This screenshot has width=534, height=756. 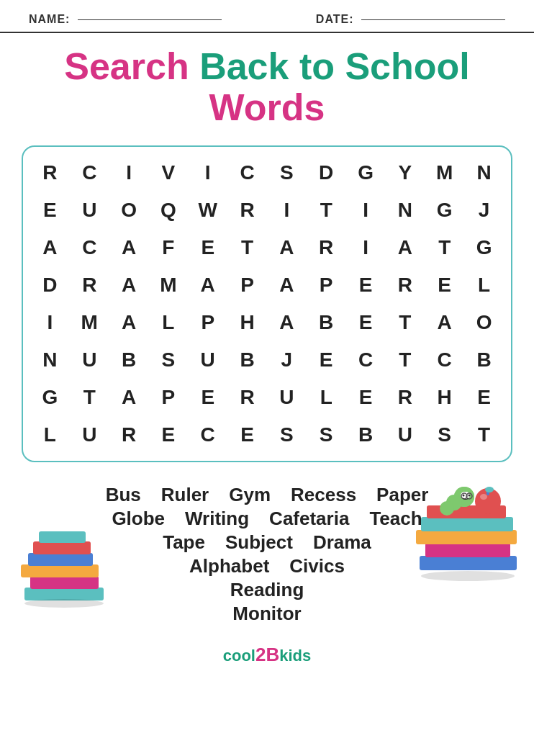 What do you see at coordinates (268, 654) in the screenshot?
I see `logo-2b: 2B` at bounding box center [268, 654].